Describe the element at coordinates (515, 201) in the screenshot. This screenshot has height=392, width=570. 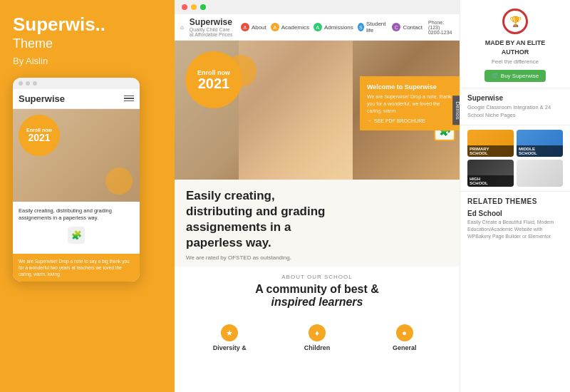
I see `related-title: RELATED THEMES` at that location.